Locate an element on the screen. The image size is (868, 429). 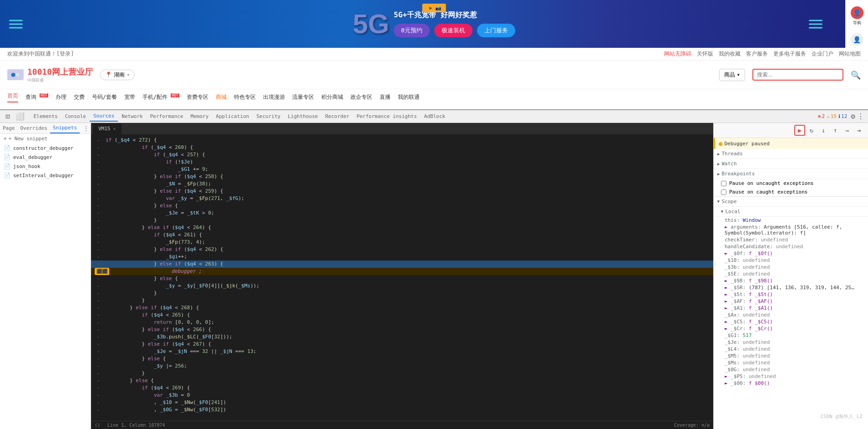
nav-link-3: 我的收藏 is located at coordinates (730, 54).